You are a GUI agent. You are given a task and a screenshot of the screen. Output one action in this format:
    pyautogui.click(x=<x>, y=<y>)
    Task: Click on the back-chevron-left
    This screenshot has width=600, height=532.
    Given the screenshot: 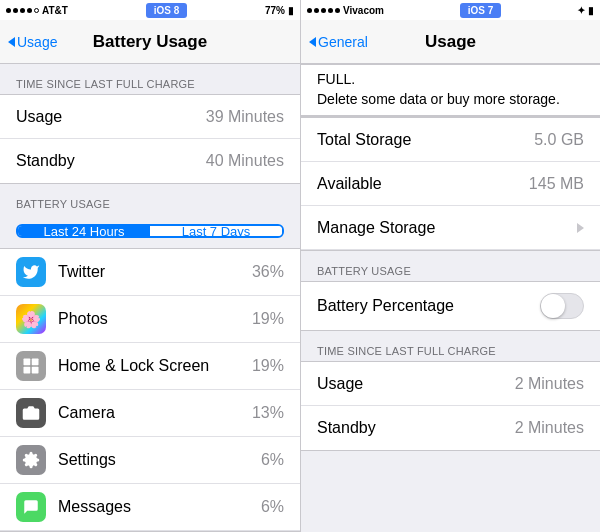 What is the action you would take?
    pyautogui.click(x=12, y=42)
    